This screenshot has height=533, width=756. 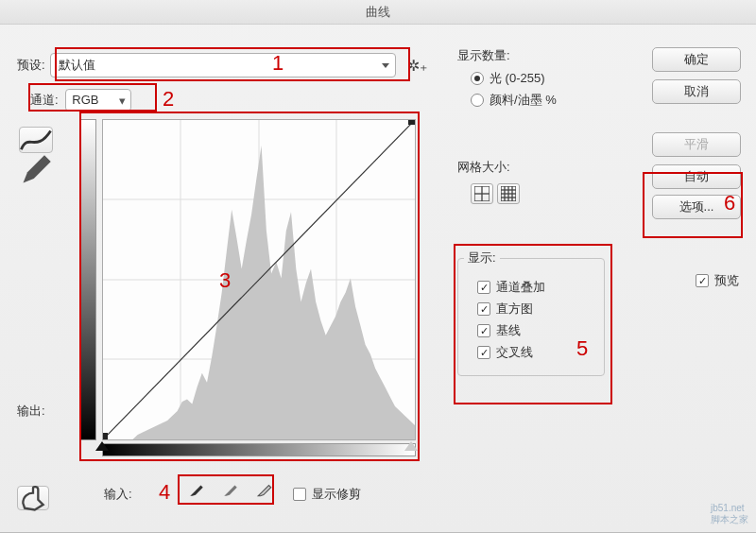 I want to click on input-gradient, so click(x=259, y=450).